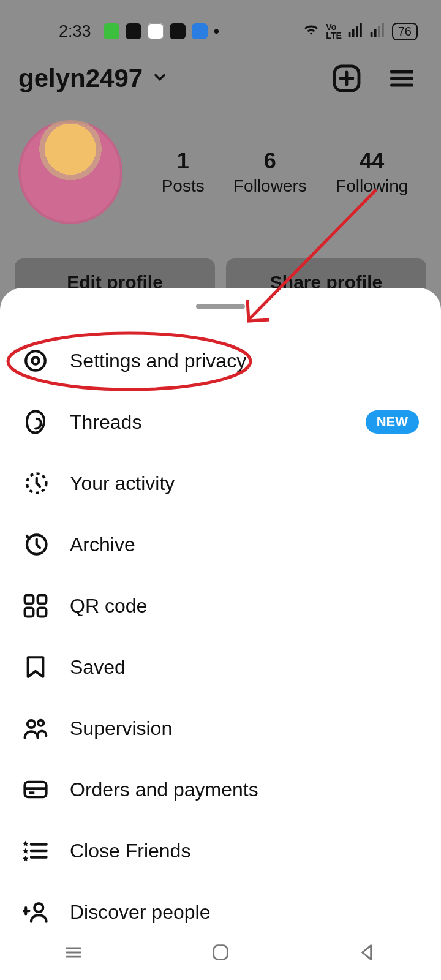 This screenshot has width=441, height=980. I want to click on menu-item-label: Supervision, so click(244, 729).